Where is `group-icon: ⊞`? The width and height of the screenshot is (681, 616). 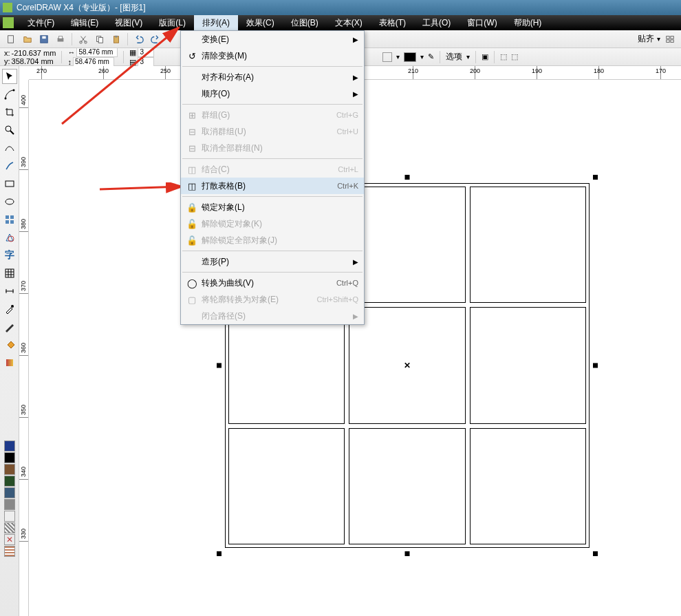
group-icon: ⊞ is located at coordinates (192, 116).